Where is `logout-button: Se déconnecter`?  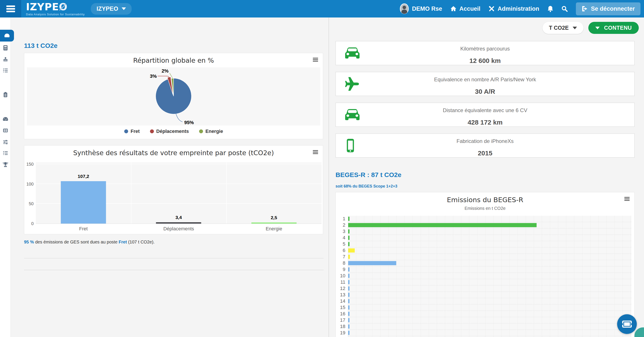 logout-button: Se déconnecter is located at coordinates (608, 9).